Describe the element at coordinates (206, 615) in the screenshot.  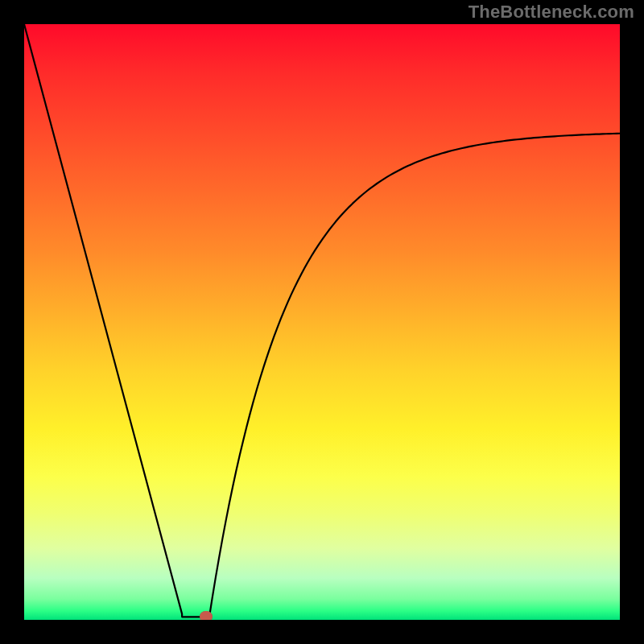
I see `minimum-marker` at that location.